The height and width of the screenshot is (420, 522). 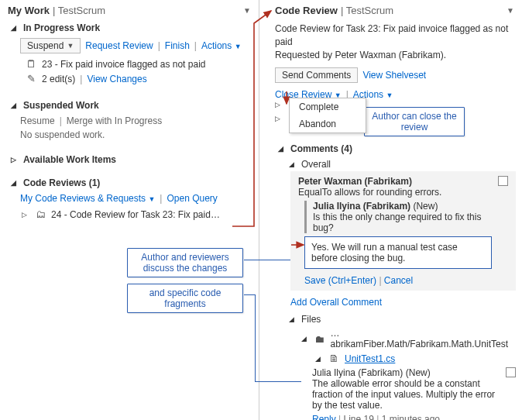 I want to click on desc-line1: Code Review for Task 23: Fix paid invoic…, so click(x=395, y=36).